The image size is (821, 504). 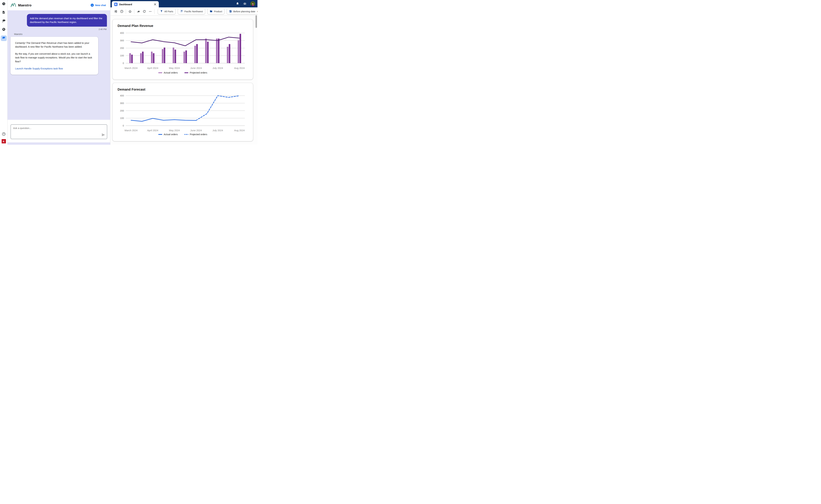 What do you see at coordinates (135, 4) in the screenshot?
I see `tab-dashboard: Dashboard` at bounding box center [135, 4].